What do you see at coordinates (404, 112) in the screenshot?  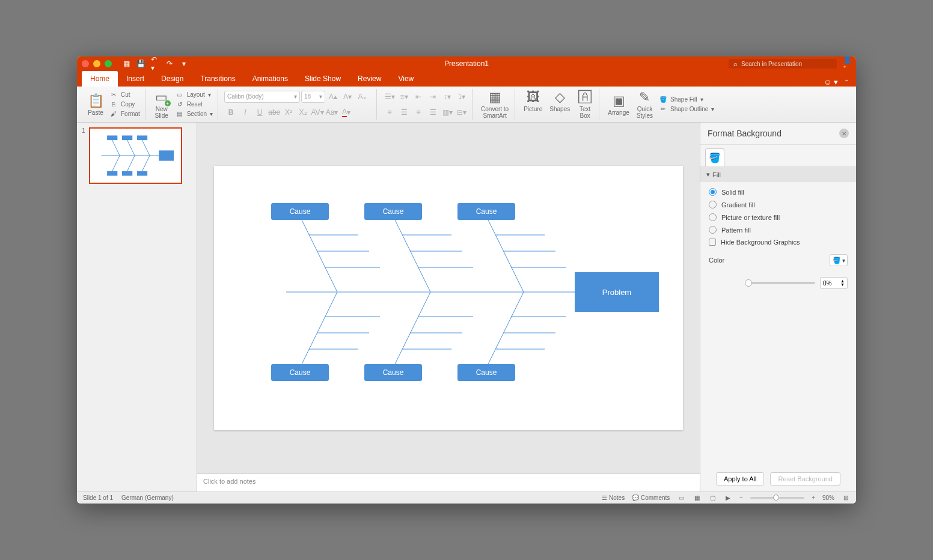 I see `align-center-icon: ☰` at bounding box center [404, 112].